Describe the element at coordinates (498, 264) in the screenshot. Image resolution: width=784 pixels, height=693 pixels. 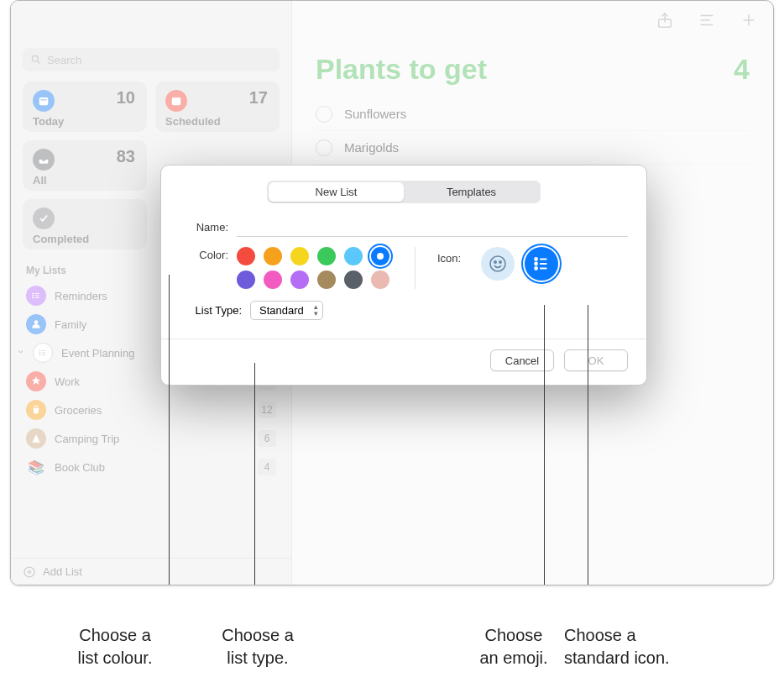
I see `choose-emoji-button` at that location.